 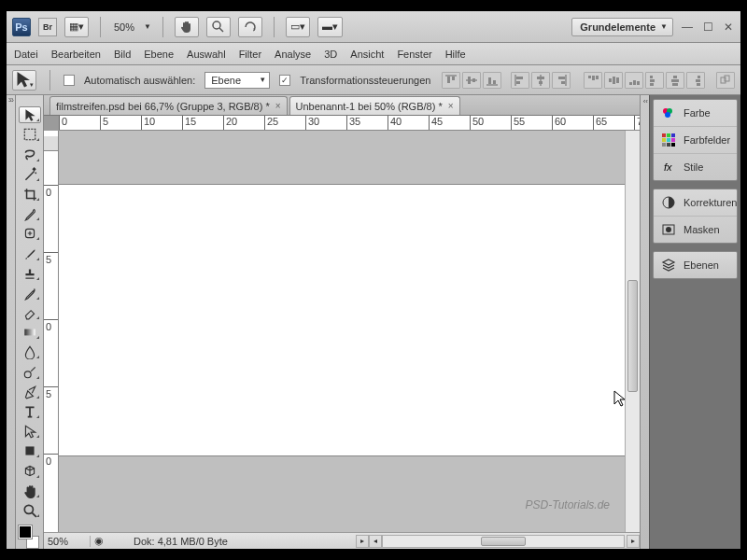 I want to click on align-left-button, so click(x=520, y=80).